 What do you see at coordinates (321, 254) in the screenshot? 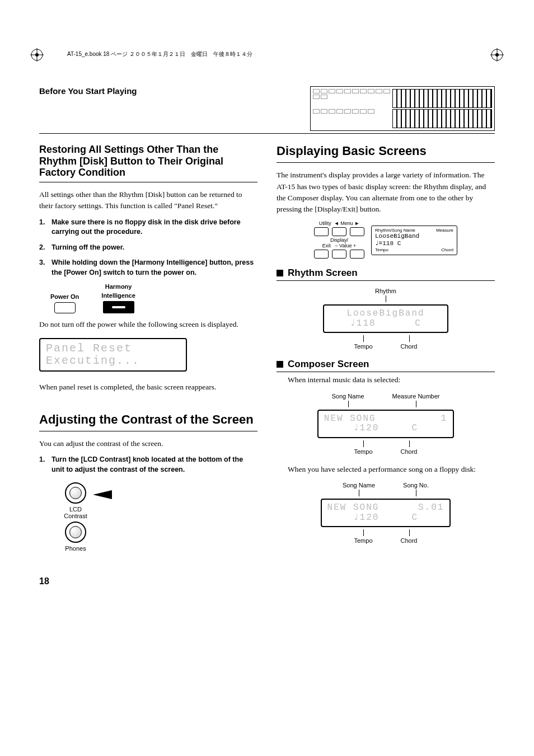
I see `display-exit-button-icon` at bounding box center [321, 254].